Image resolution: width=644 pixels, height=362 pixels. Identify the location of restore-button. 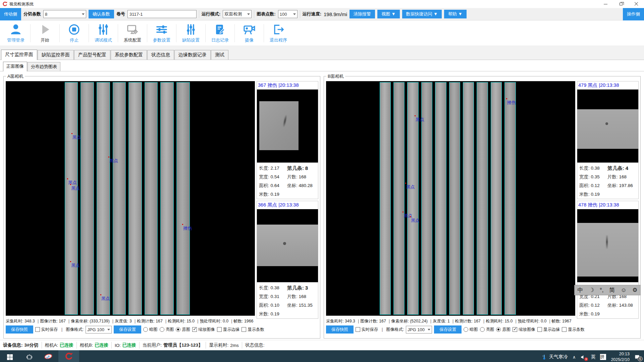
(621, 4).